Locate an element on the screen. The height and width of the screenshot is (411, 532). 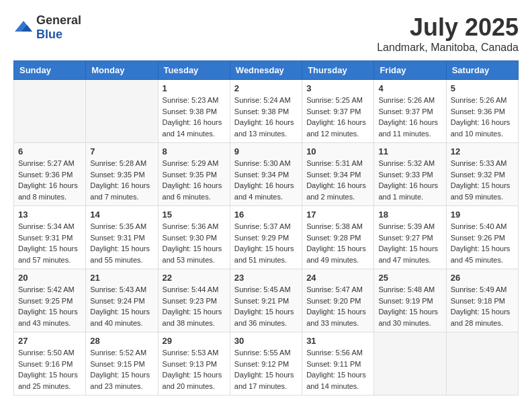
day-number: 11 is located at coordinates (410, 152).